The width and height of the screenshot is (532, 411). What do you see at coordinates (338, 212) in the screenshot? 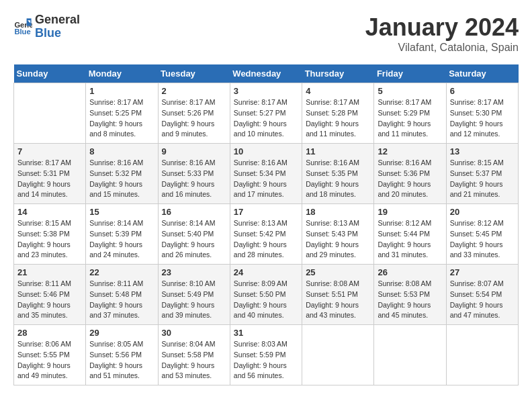
I see `day-number: 18` at bounding box center [338, 212].